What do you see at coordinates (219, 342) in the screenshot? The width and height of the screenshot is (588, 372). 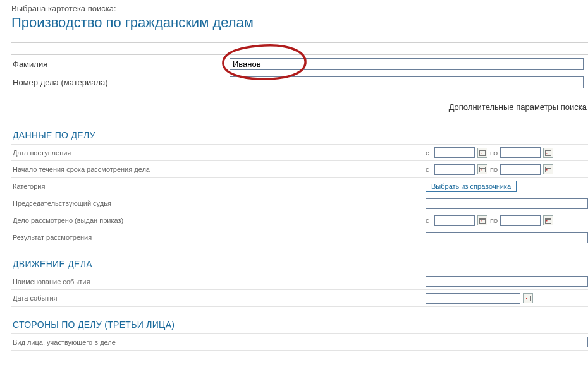 I see `person-type-label: Вид лица, участвующего в деле` at bounding box center [219, 342].